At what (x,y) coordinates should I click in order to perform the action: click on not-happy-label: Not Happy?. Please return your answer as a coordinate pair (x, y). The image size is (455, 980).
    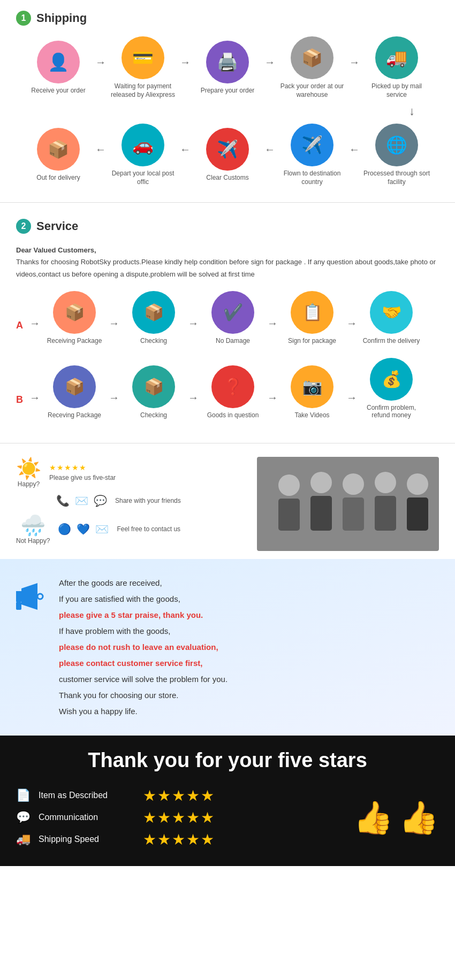
    Looking at the image, I should click on (33, 541).